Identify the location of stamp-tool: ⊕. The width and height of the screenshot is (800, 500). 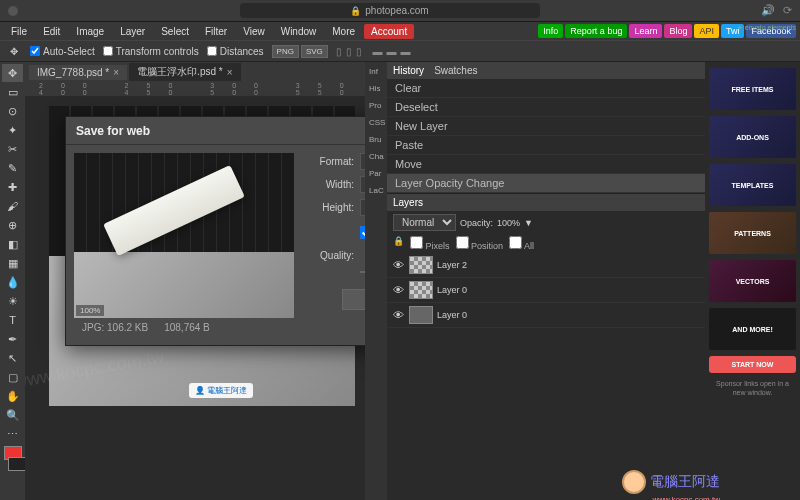
(12, 225).